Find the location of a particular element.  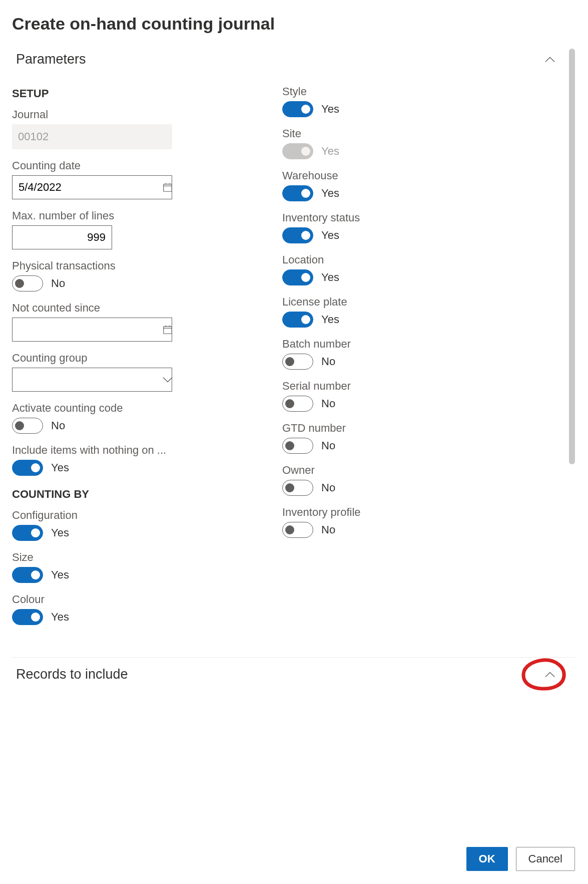

setup-heading: SETUP is located at coordinates (110, 94).